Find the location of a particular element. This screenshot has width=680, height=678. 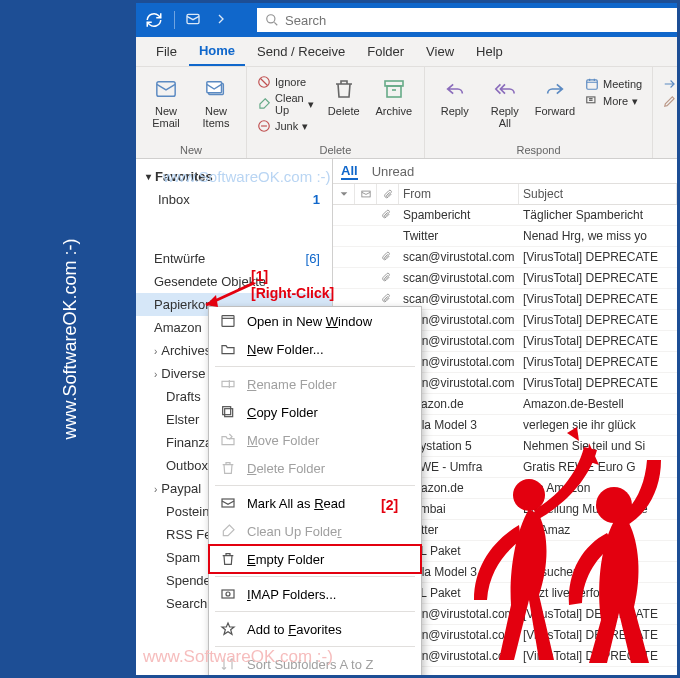

new-email-button: New Email is located at coordinates (166, 100).